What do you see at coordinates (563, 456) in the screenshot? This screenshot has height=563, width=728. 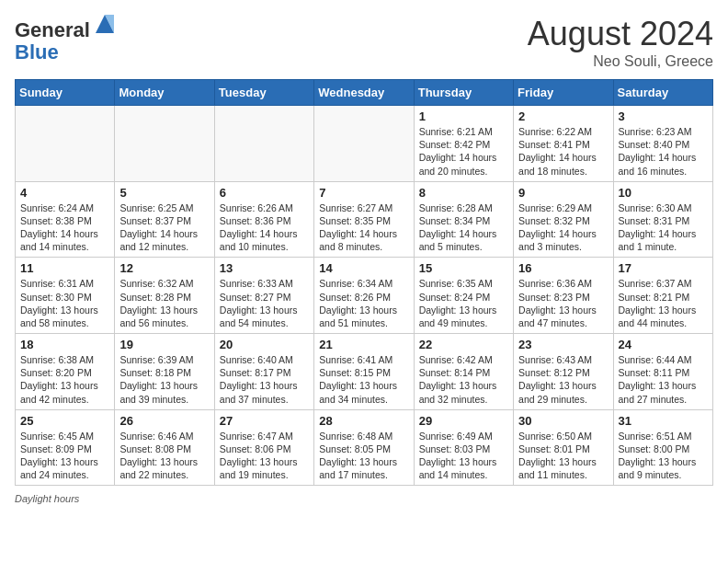 I see `day-info: Sunrise: 6:50 AMSunset: 8:01 PMDaylight:…` at bounding box center [563, 456].